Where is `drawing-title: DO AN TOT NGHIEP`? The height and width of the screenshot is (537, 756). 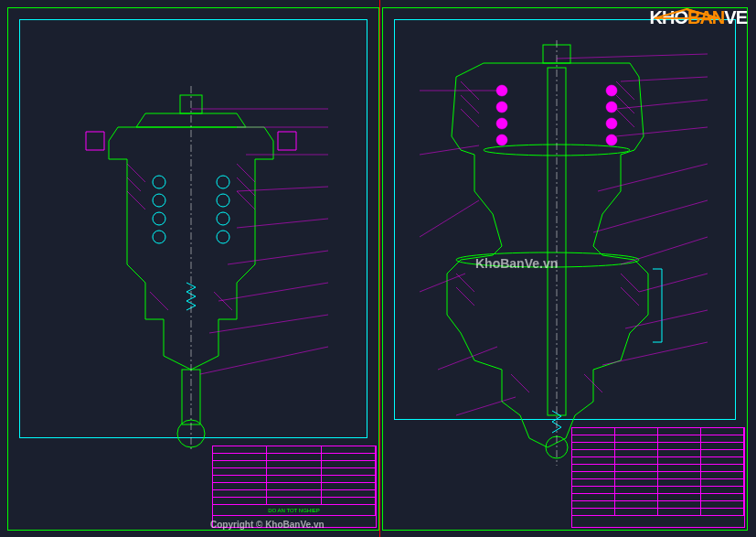
drawing-title: DO AN TOT NGHIEP is located at coordinates (294, 510).